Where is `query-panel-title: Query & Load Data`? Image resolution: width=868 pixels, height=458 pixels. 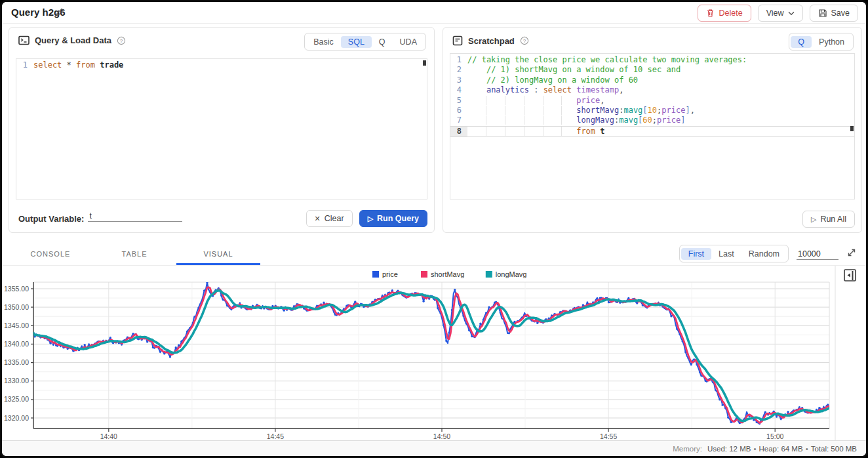
query-panel-title: Query & Load Data is located at coordinates (73, 41).